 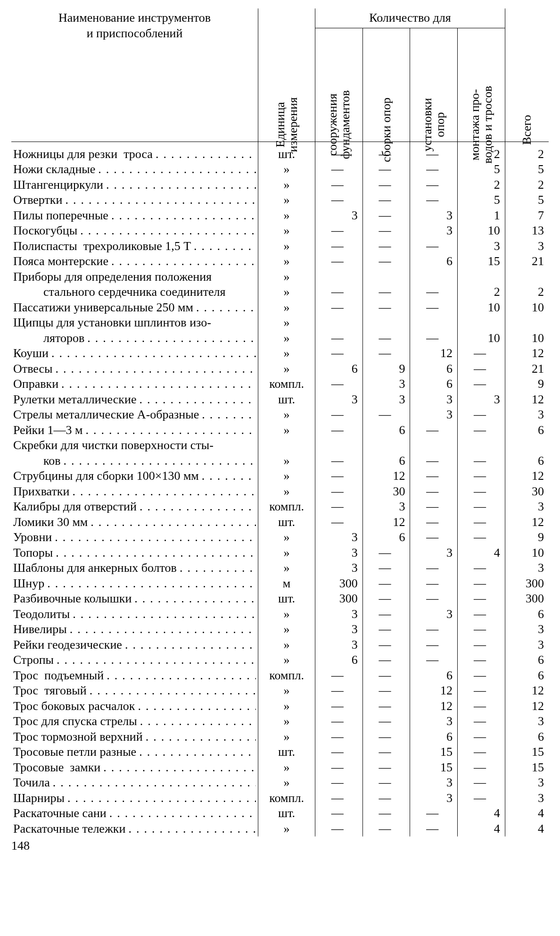 What do you see at coordinates (482, 339) in the screenshot?
I see `row-qty: 10` at bounding box center [482, 339].